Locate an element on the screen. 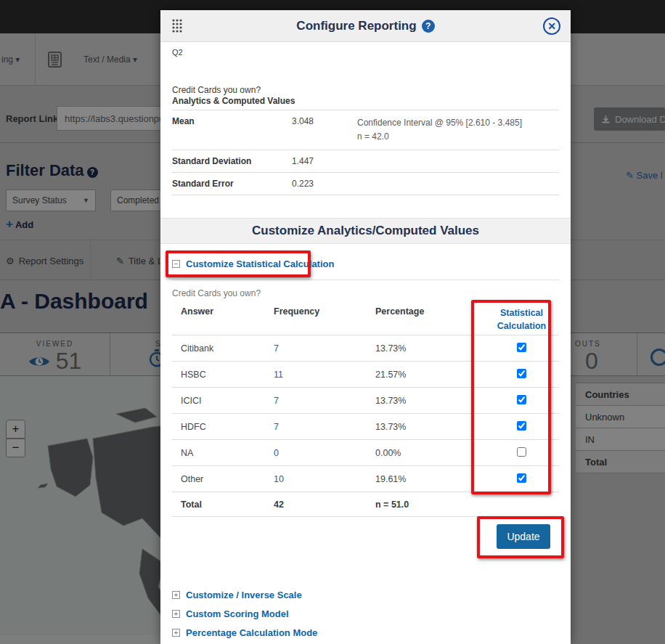 This screenshot has height=644, width=665. table-row: Other 10 19.61% is located at coordinates (366, 479).